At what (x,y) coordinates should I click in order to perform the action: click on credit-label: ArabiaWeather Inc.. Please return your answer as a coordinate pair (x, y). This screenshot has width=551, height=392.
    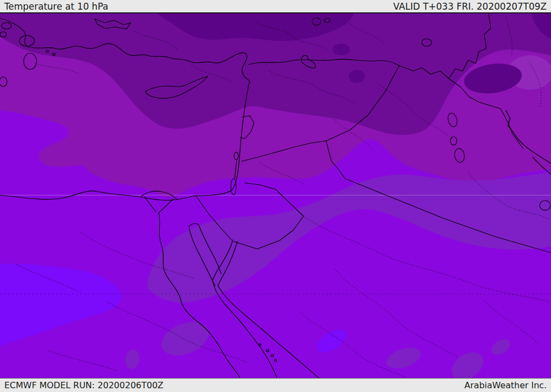
    Looking at the image, I should click on (506, 385).